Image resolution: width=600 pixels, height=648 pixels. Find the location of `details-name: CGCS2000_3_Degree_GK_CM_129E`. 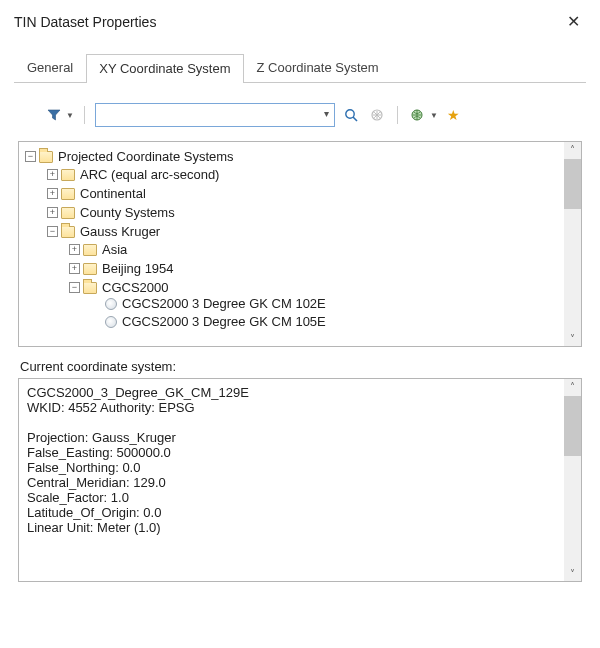

details-name: CGCS2000_3_Degree_GK_CM_129E is located at coordinates (138, 392).